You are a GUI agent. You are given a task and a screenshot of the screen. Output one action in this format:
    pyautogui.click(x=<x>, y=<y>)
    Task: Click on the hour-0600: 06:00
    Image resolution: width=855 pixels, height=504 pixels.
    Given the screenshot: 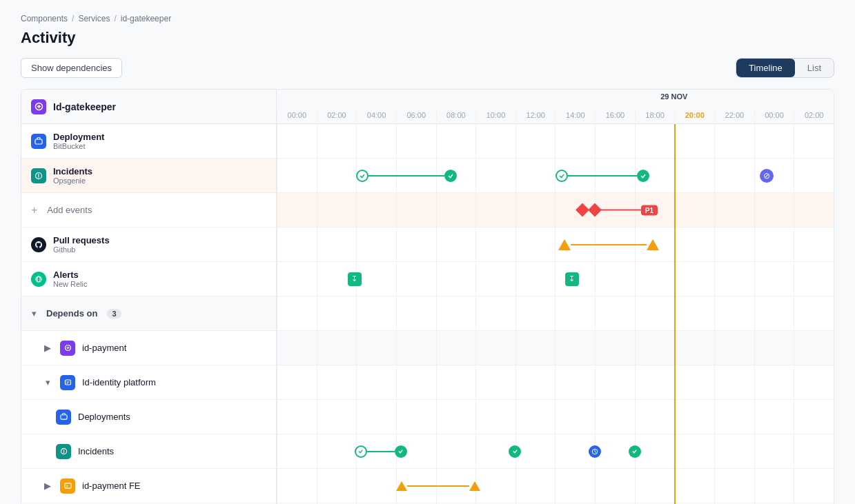 What is the action you would take?
    pyautogui.click(x=416, y=115)
    